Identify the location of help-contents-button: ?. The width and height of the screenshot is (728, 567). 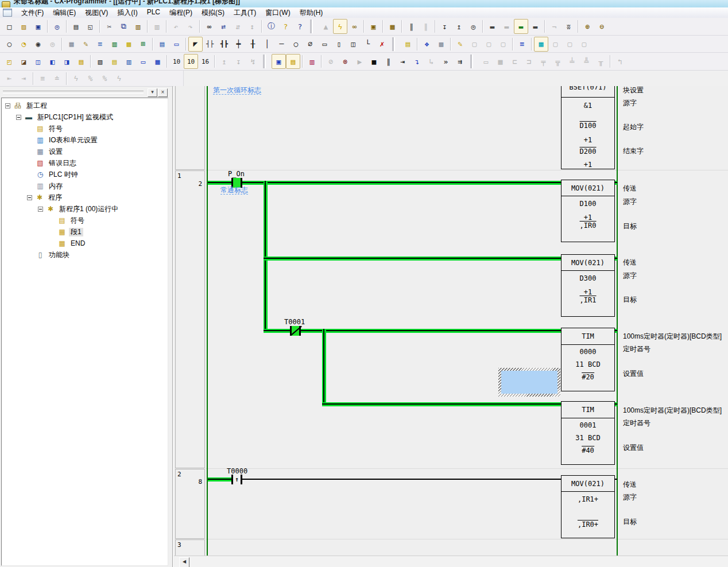
(286, 26).